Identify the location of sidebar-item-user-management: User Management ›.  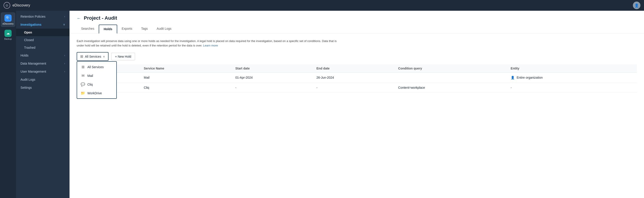
(43, 71).